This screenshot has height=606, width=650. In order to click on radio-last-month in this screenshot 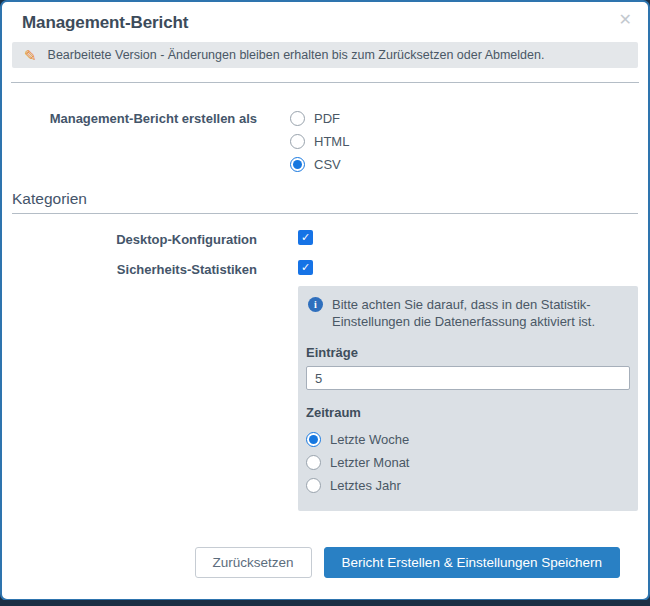, I will do `click(314, 462)`.